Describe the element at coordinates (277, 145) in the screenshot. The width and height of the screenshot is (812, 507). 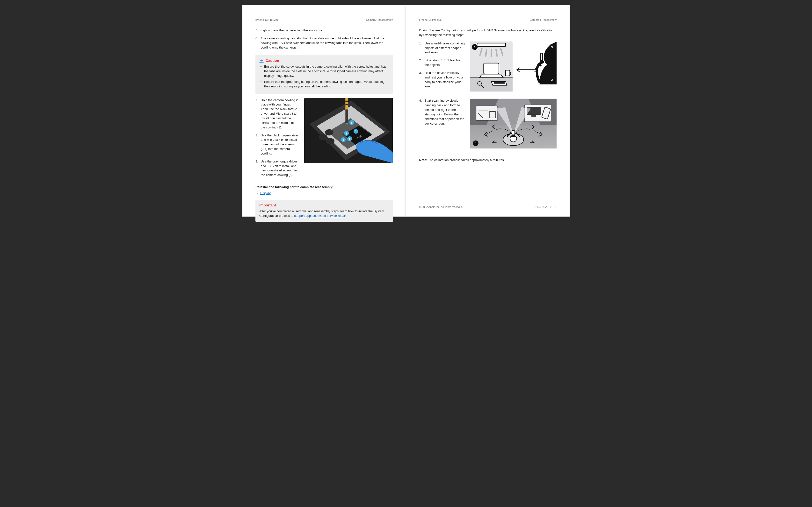
I see `step-8: 8 Use the black torque driver and Micro …` at that location.